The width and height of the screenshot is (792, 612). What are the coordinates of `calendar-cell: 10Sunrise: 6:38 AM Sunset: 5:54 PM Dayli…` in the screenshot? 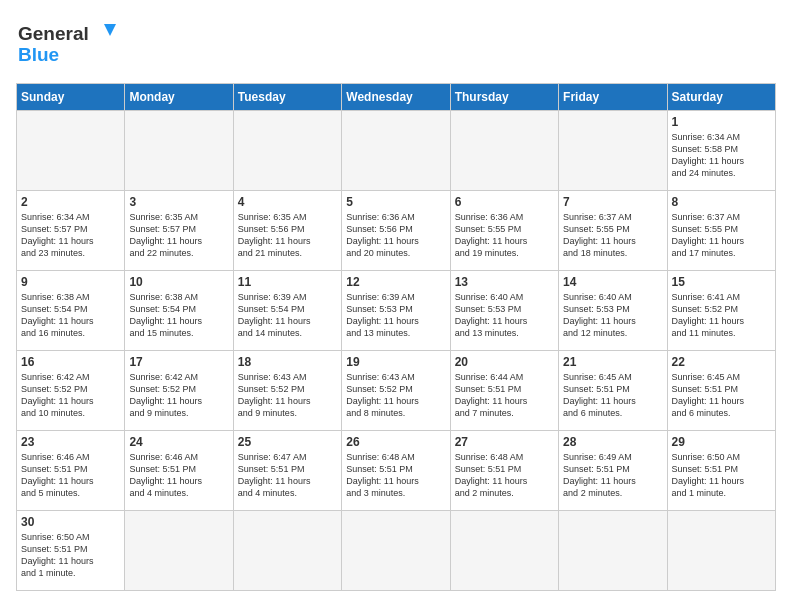 It's located at (179, 311).